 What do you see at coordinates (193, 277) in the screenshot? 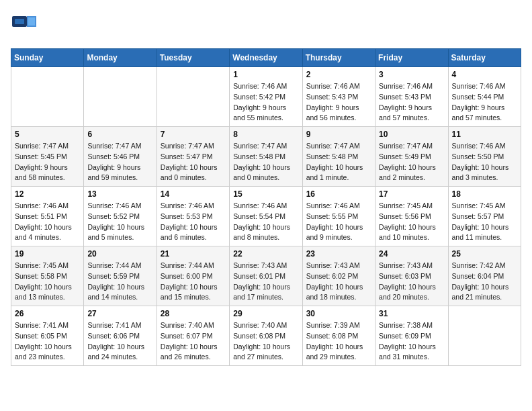
I see `calendar-cell: 21Sunrise: 7:44 AMSunset: 6:00 PMDayligh…` at bounding box center [193, 277].